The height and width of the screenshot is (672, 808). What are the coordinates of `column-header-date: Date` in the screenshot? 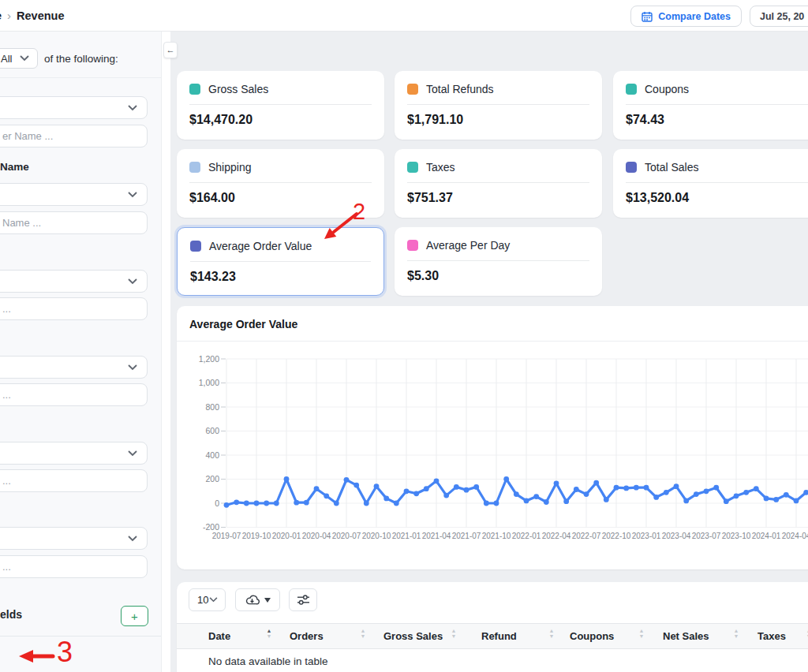 It's located at (219, 636).